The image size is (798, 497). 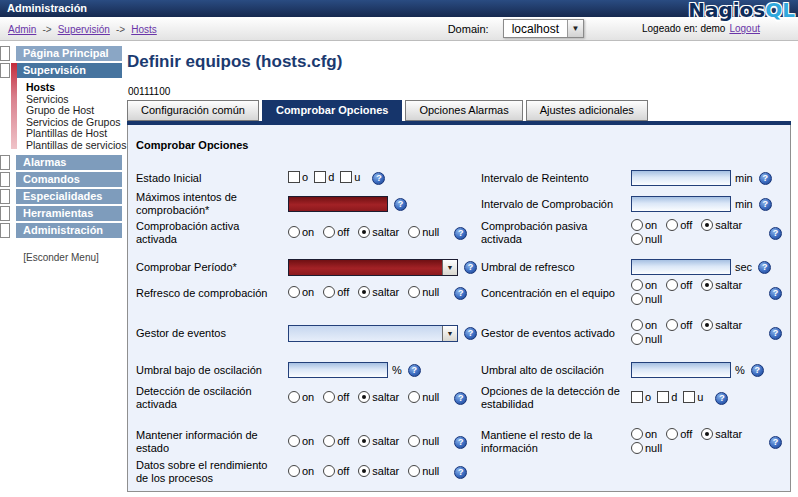 I want to click on mantiene_resto-option-on: on, so click(x=644, y=434).